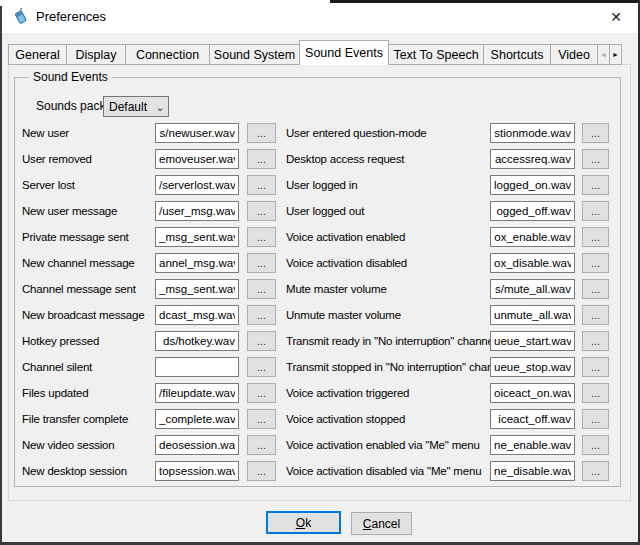 Image resolution: width=640 pixels, height=545 pixels. What do you see at coordinates (388, 315) in the screenshot?
I see `event-label: Unmute master volume` at bounding box center [388, 315].